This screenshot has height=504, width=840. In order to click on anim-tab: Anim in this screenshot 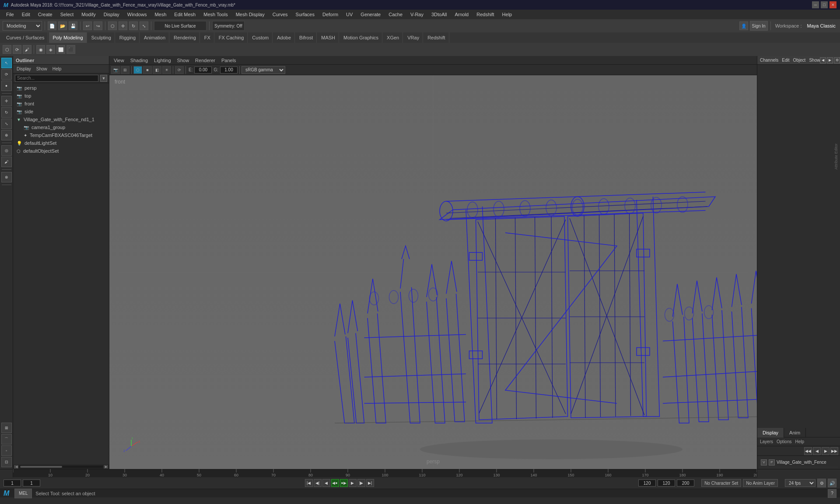, I will do `click(795, 433)`.